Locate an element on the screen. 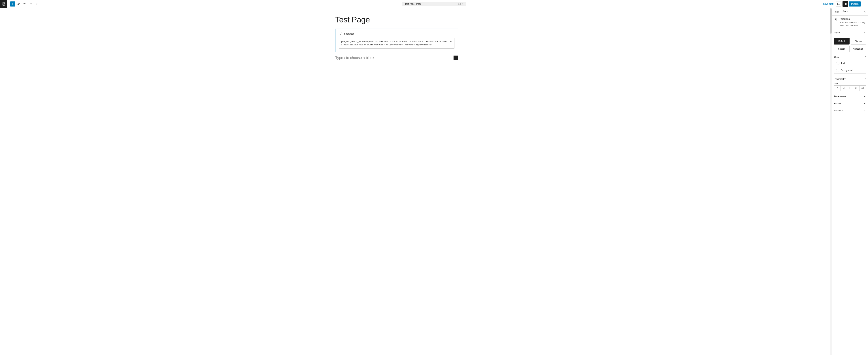 The width and height of the screenshot is (868, 355). size-settings-icon is located at coordinates (865, 84).